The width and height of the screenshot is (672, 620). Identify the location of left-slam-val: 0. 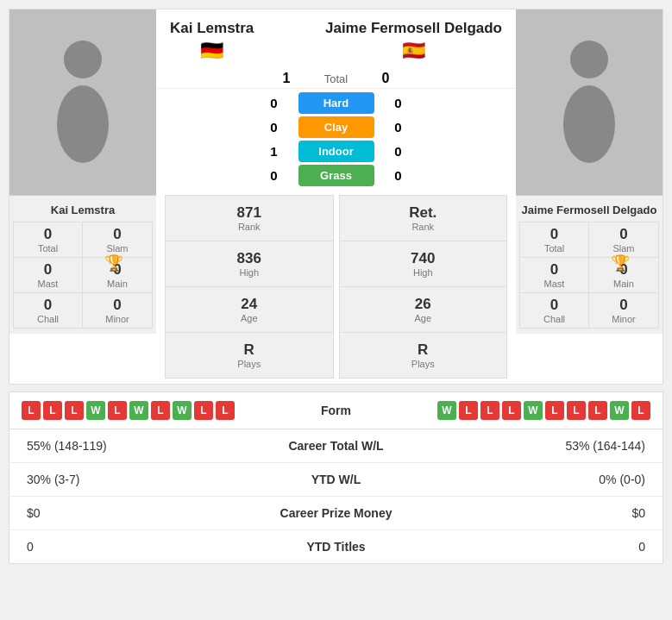
(117, 235).